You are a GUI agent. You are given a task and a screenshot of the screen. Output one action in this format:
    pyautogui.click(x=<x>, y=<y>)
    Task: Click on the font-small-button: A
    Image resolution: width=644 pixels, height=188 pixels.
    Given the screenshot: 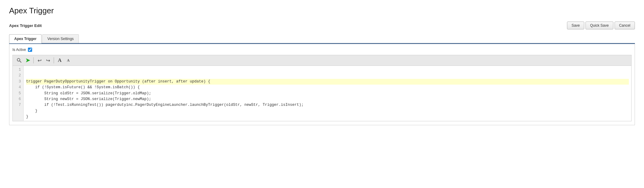 What is the action you would take?
    pyautogui.click(x=68, y=60)
    